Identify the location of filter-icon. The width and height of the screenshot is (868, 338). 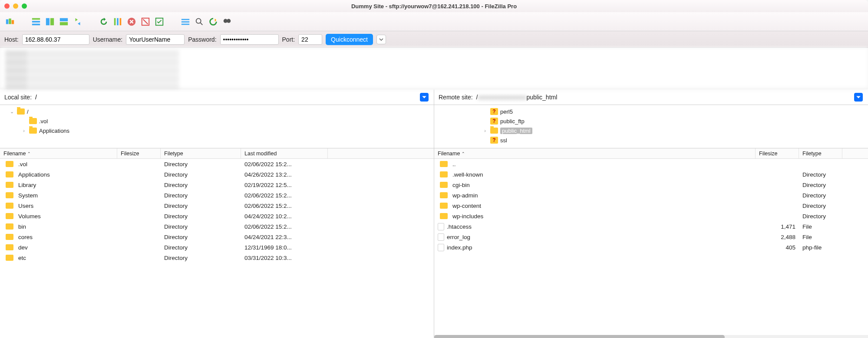
(185, 22).